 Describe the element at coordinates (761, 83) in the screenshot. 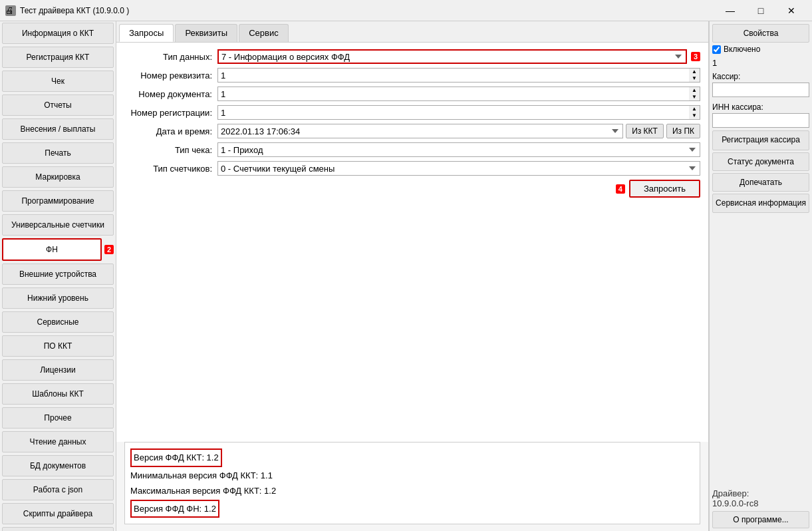

I see `cashier-section: Кассир:` at that location.